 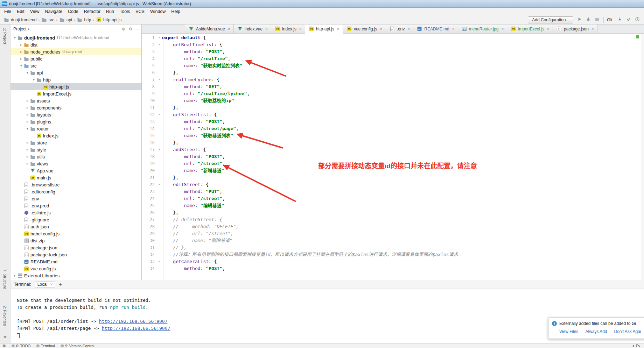 I want to click on window-titlebar: WS duoji-frontend [D:\zheheWeb\duoji-fro…, so click(x=322, y=4).